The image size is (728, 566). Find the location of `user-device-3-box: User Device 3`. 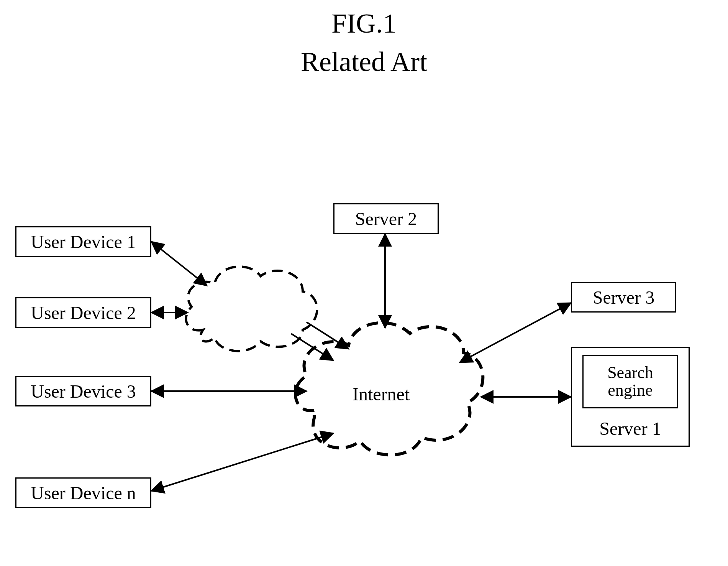

user-device-3-box: User Device 3 is located at coordinates (84, 391).